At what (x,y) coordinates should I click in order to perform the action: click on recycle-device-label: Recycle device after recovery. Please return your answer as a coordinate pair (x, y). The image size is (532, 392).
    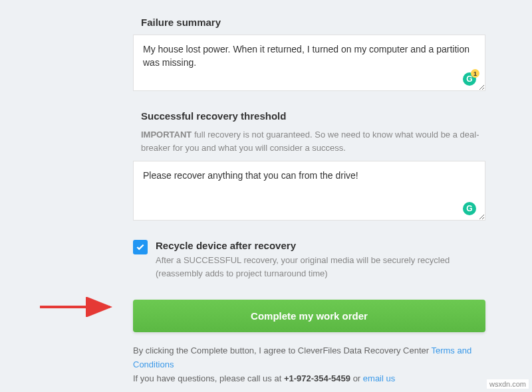
    Looking at the image, I should click on (321, 246).